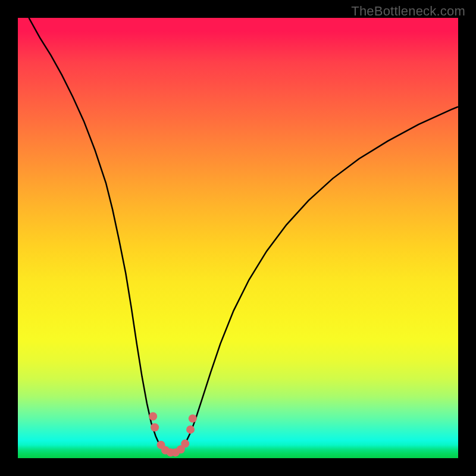  Describe the element at coordinates (408, 11) in the screenshot. I see `watermark-text: TheBottleneck.com` at that location.